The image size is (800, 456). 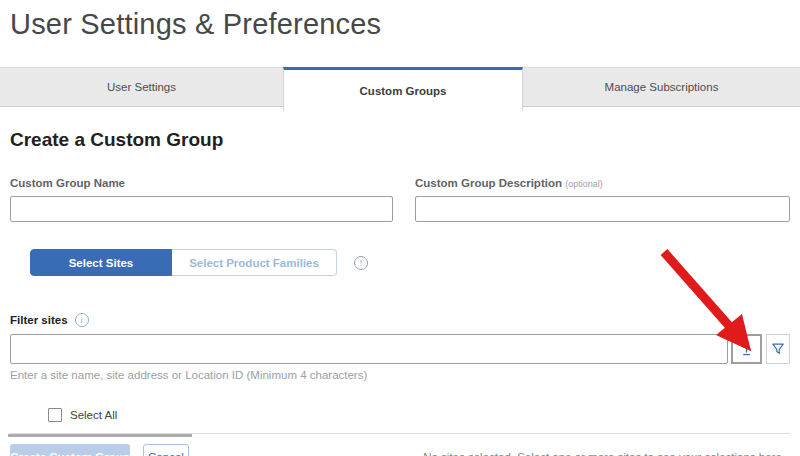 I want to click on select-all-row: Select All, so click(x=419, y=415).